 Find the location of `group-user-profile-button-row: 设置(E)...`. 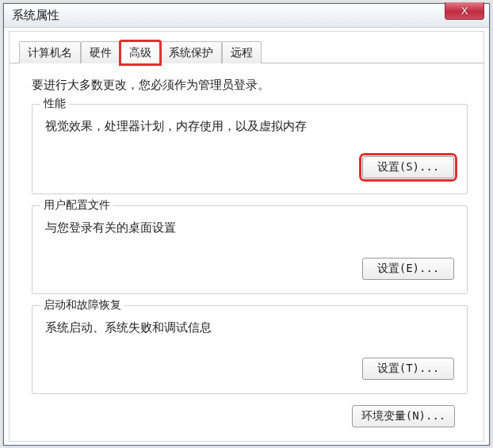

group-user-profile-button-row: 设置(E)... is located at coordinates (250, 269).